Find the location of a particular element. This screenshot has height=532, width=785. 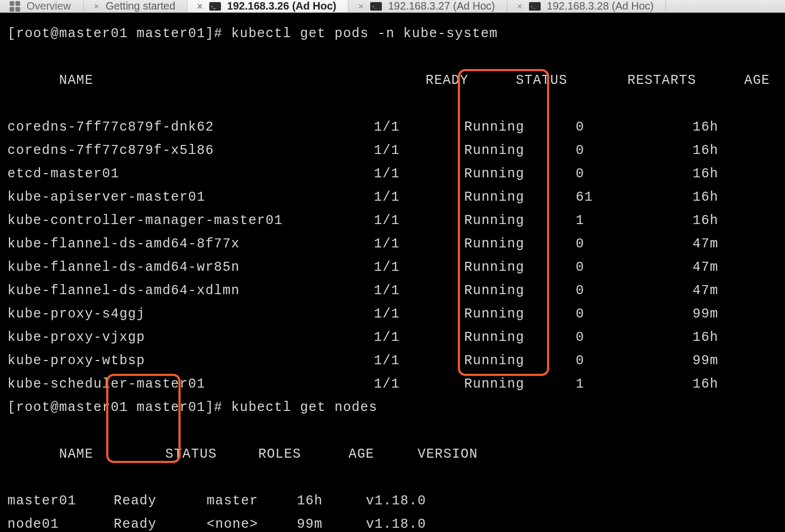

pods-row: coredns-7ff77c879f-x5l861/1Running016h is located at coordinates (392, 151).